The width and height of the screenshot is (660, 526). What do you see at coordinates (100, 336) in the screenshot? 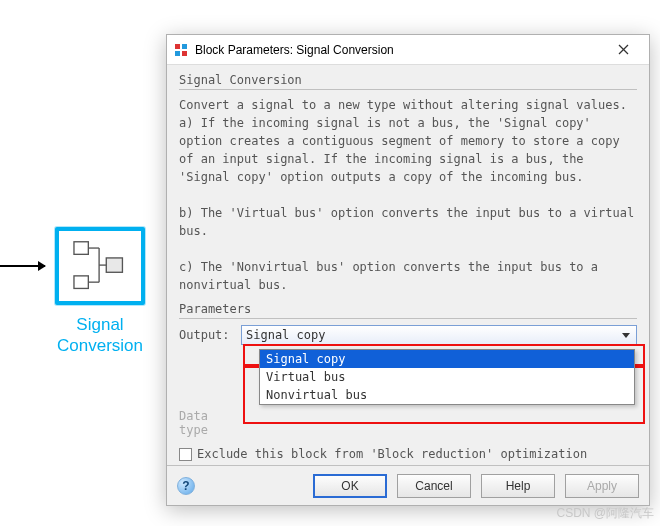
I see `block-label: Signal Conversion` at bounding box center [100, 336].